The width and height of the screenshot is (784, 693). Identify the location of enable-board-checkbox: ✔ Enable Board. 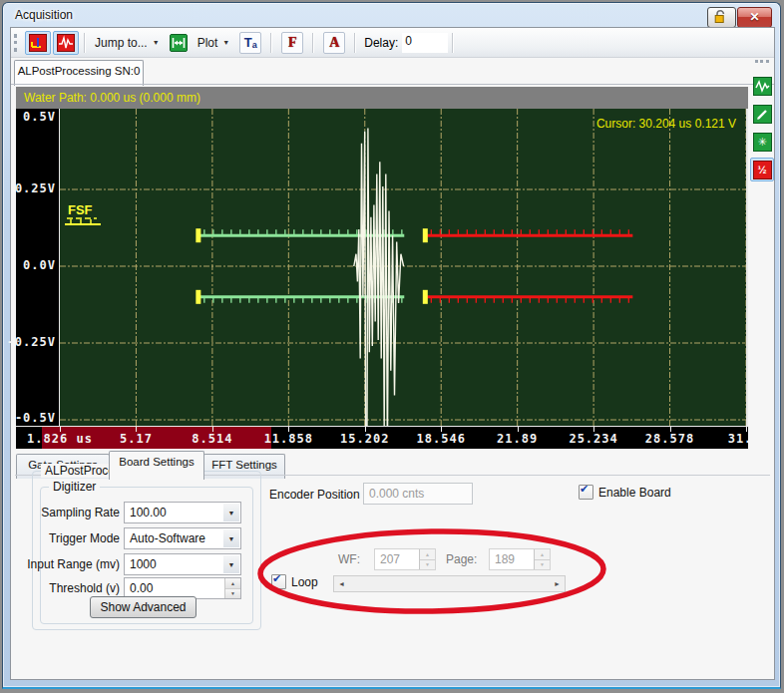
(624, 493).